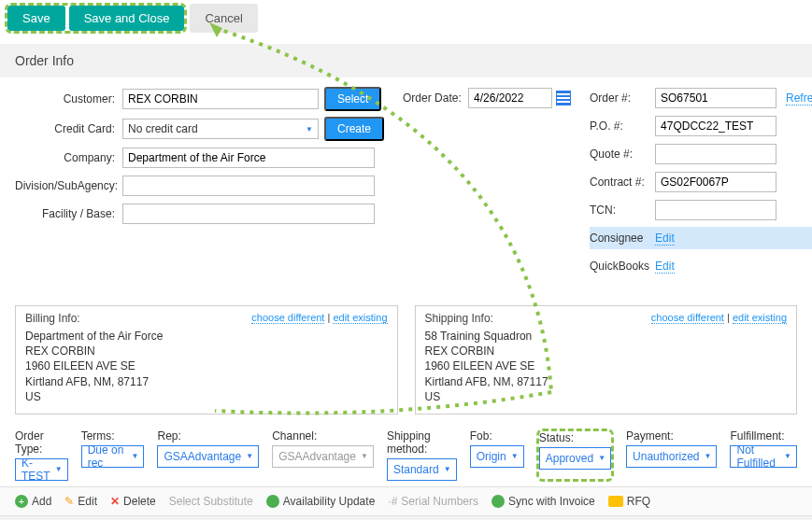 The image size is (812, 520). I want to click on label-order-type: Order Type:, so click(41, 443).